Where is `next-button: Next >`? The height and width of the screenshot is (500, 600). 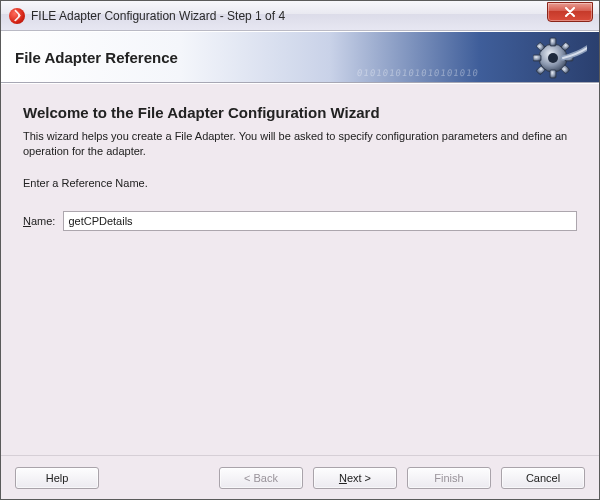 next-button: Next > is located at coordinates (355, 478).